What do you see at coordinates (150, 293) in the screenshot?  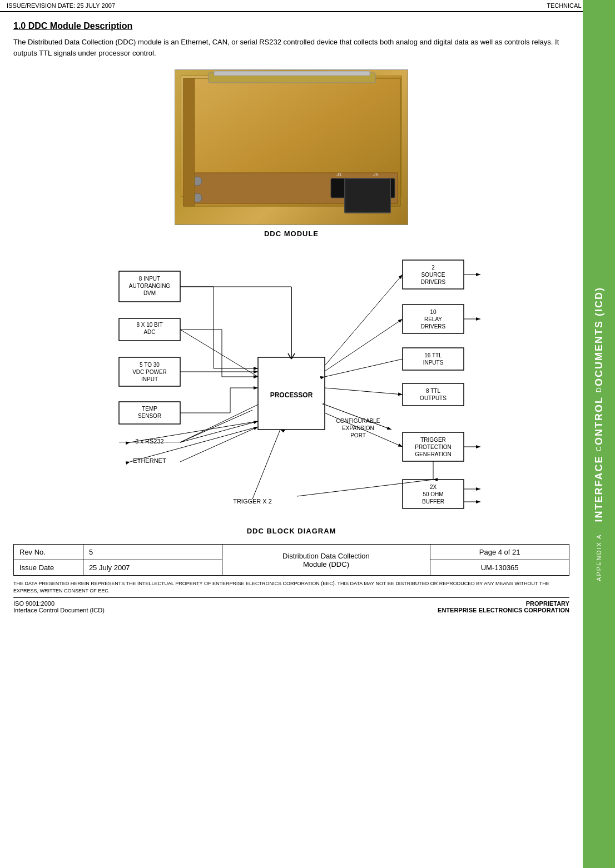 I see `svg-text: DVM` at bounding box center [150, 293].